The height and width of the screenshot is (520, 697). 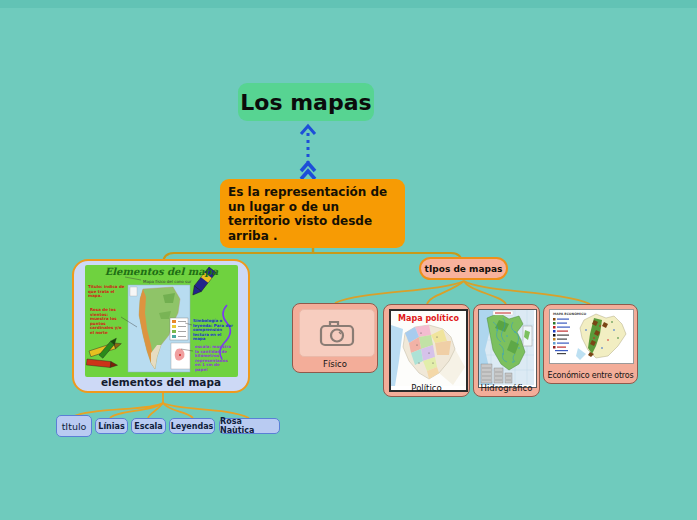 I want to click on root-node: Los mapas, so click(x=306, y=102).